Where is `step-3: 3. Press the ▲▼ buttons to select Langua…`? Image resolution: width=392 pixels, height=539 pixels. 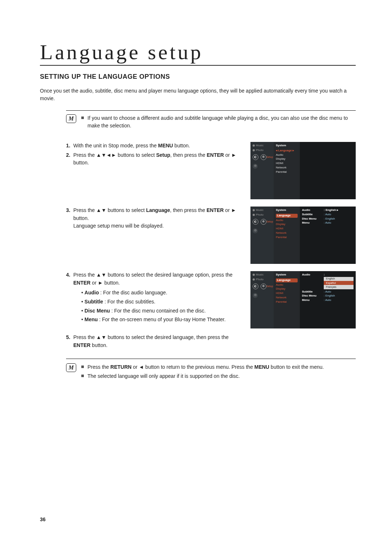 step-3: 3. Press the ▲▼ buttons to select Langua… is located at coordinates (153, 235).